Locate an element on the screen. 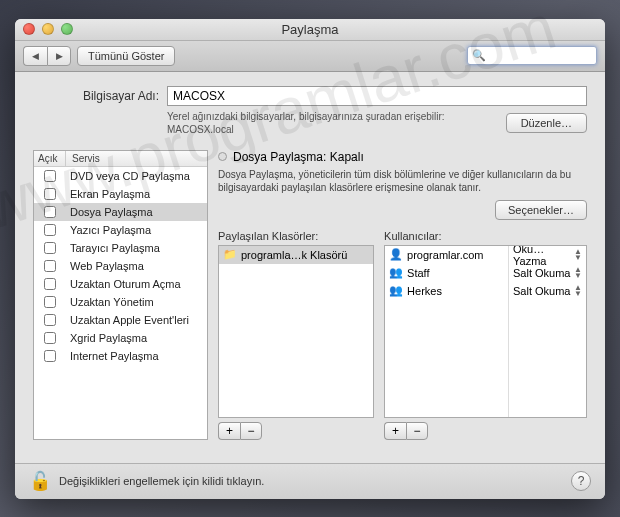  nav-group: ◀ ▶ is located at coordinates (47, 56).